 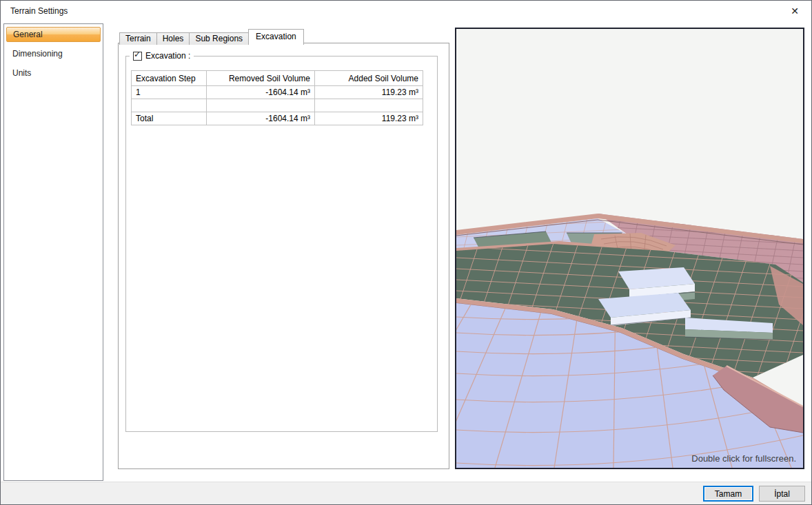 I want to click on tab-label: Holes, so click(x=174, y=39).